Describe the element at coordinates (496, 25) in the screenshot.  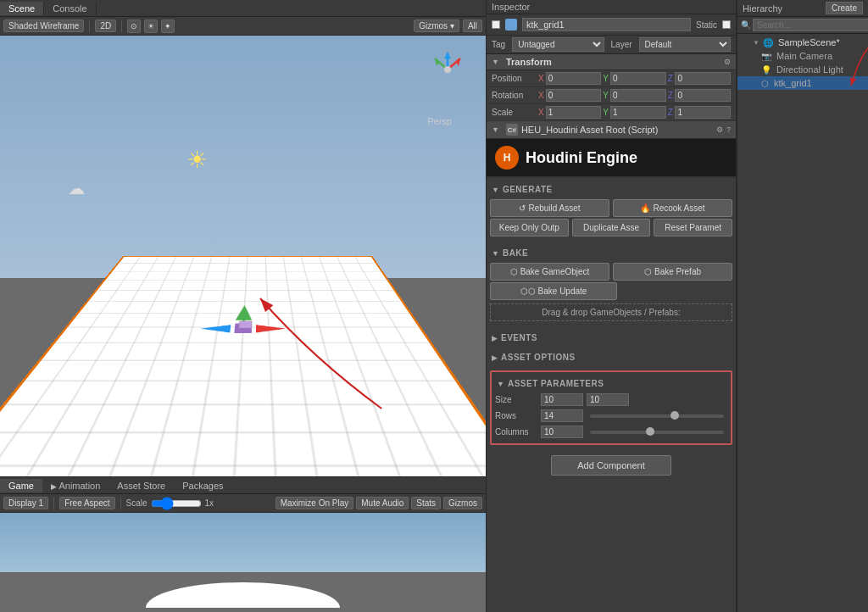
I see `active-checkbox` at that location.